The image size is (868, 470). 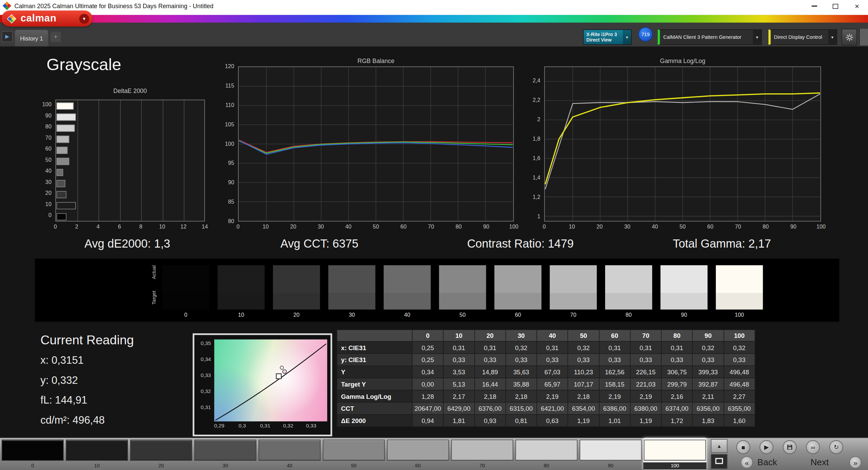 I want to click on play-button: ▶, so click(x=767, y=448).